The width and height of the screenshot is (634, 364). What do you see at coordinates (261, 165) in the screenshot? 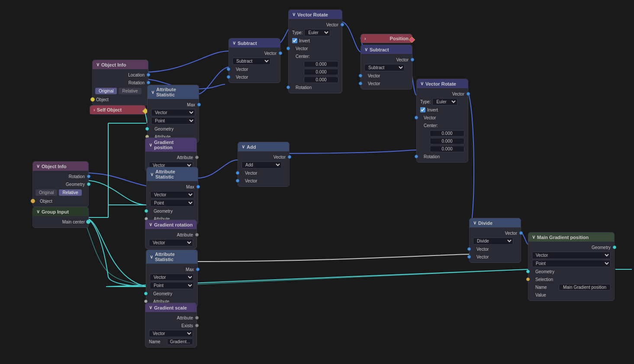
I see `add-type: Add` at bounding box center [261, 165].